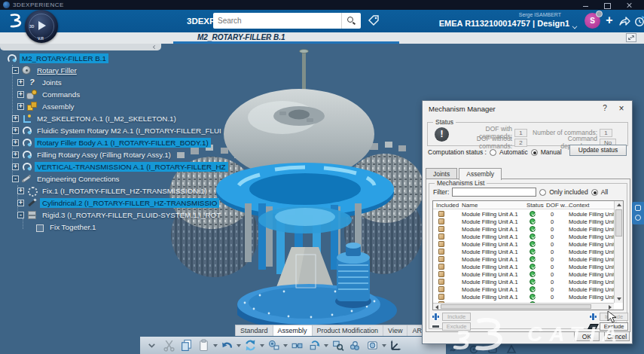  What do you see at coordinates (624, 21) in the screenshot?
I see `share-icon` at bounding box center [624, 21].